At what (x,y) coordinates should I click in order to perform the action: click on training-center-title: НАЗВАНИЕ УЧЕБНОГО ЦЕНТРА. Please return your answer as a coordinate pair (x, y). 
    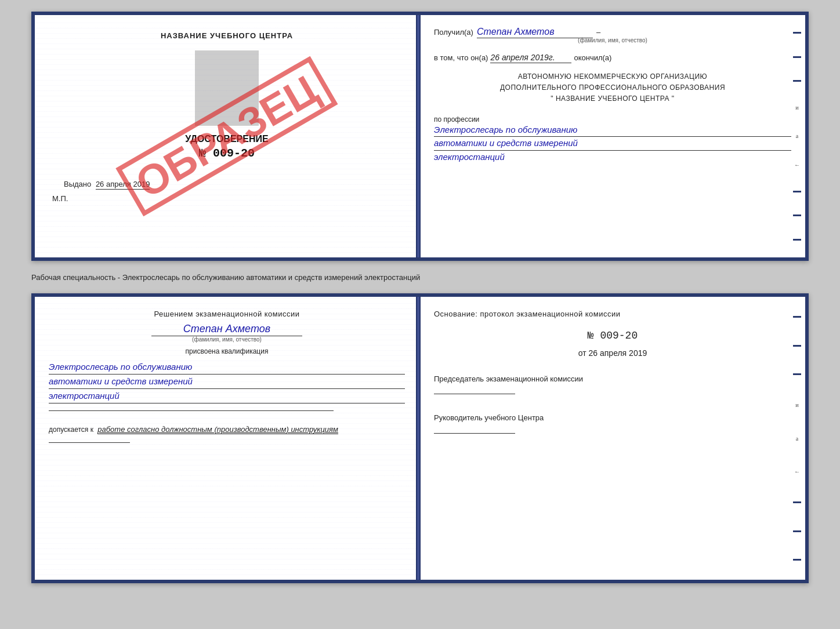
    Looking at the image, I should click on (227, 36).